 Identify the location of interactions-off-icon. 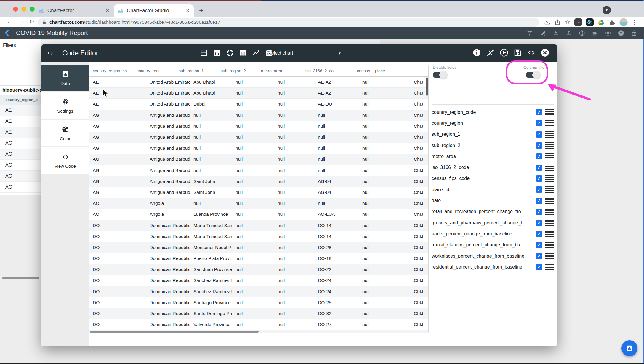
(491, 53).